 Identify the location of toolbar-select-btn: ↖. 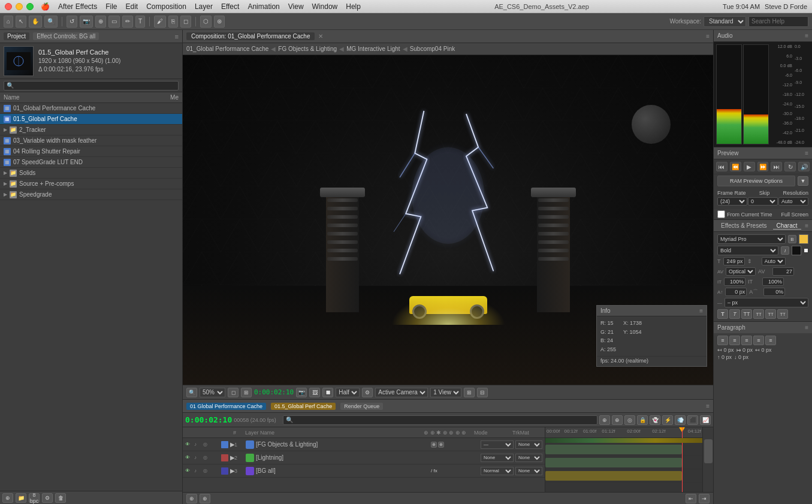
(21, 22).